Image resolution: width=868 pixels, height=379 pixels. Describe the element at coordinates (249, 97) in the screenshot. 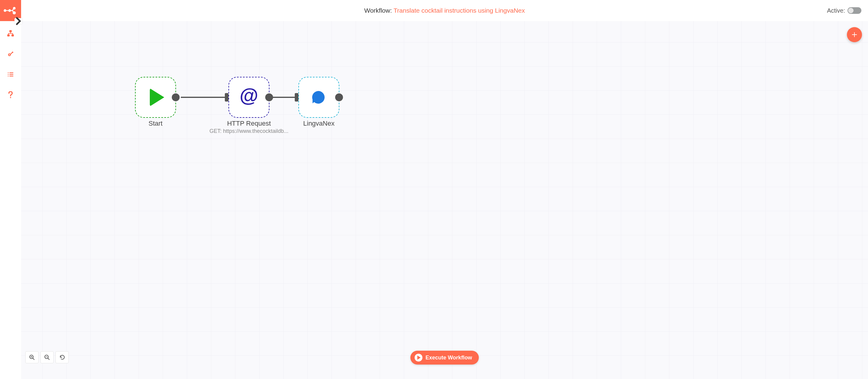

I see `at-sign-icon: @` at that location.